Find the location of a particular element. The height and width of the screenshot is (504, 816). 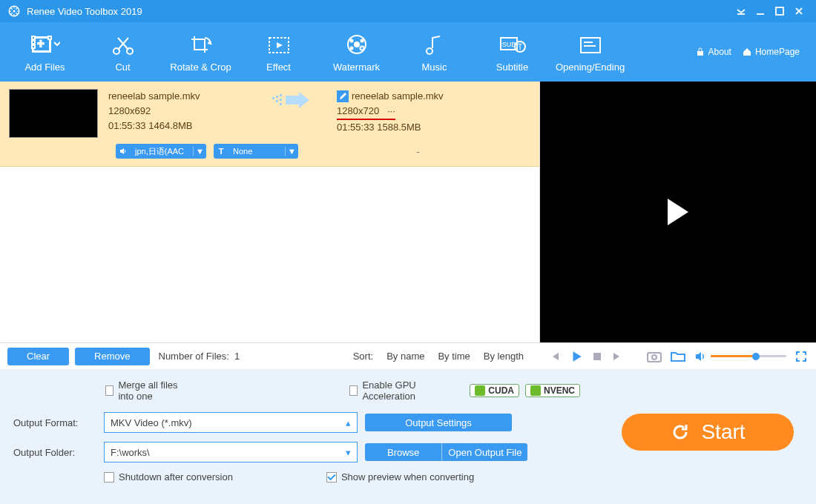

preview-controls is located at coordinates (678, 356).